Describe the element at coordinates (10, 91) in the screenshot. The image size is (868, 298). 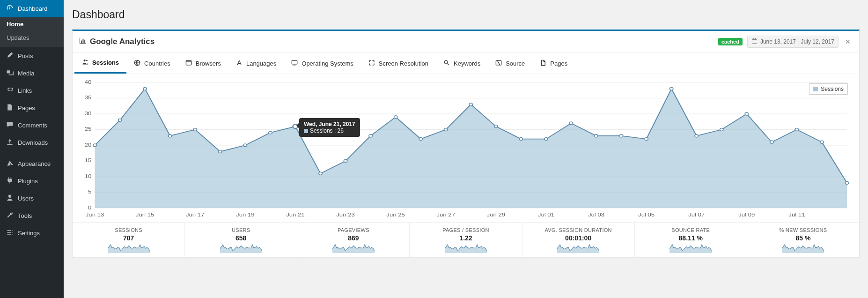
I see `links-icon` at that location.